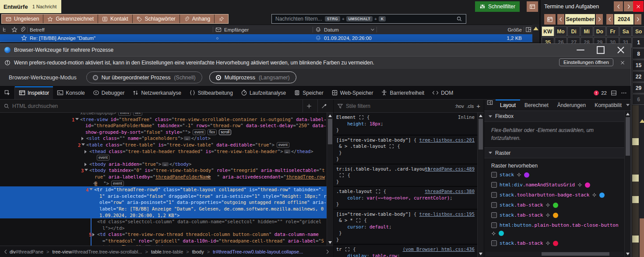  I want to click on star-column-icon, so click(14, 30).